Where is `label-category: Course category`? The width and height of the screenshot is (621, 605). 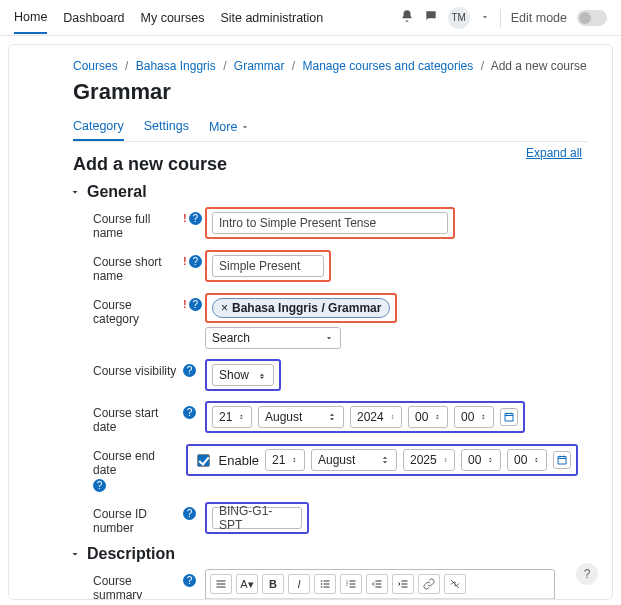 label-category: Course category is located at coordinates (137, 312).